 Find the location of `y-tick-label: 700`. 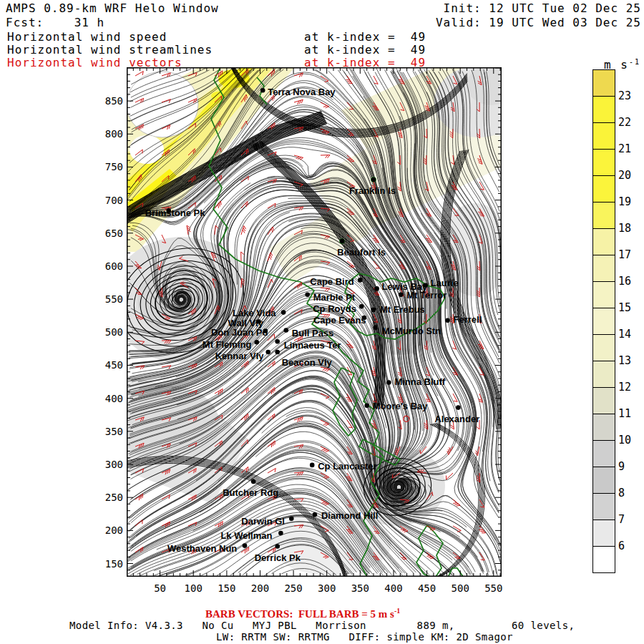

y-tick-label: 700 is located at coordinates (107, 200).